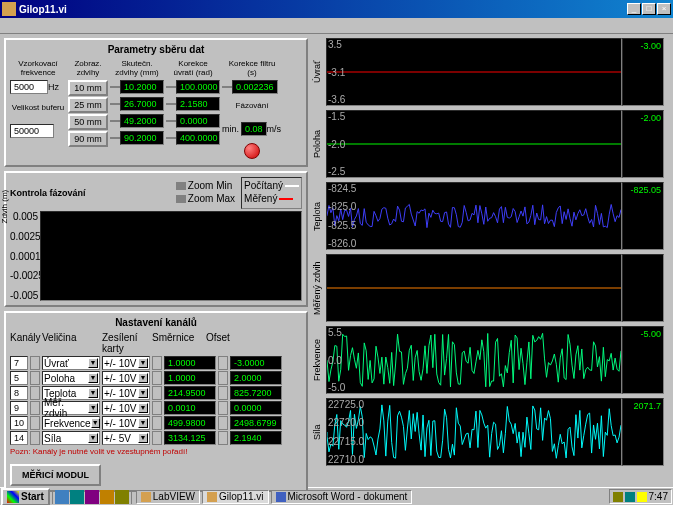 Image resolution: width=673 pixels, height=505 pixels. Describe the element at coordinates (319, 288) in the screenshot. I see `signal-label: Měřený zdvih` at that location.